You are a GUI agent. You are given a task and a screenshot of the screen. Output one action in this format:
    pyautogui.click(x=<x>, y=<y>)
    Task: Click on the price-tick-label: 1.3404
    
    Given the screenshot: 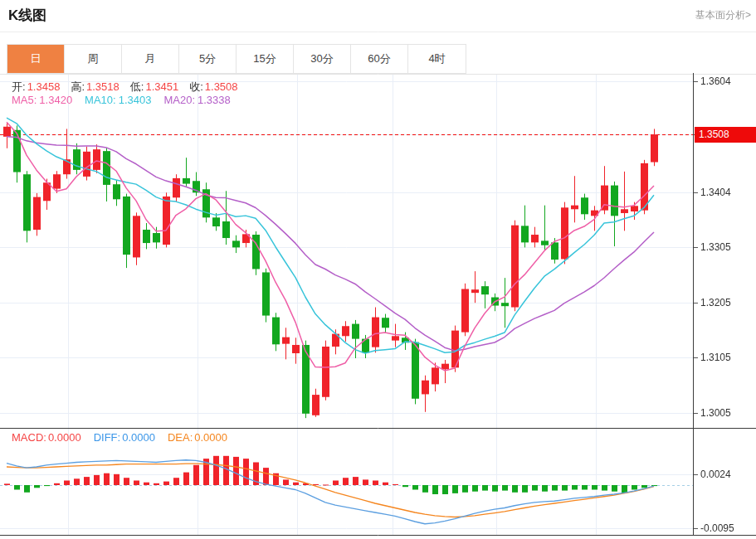 What is the action you would take?
    pyautogui.click(x=715, y=192)
    